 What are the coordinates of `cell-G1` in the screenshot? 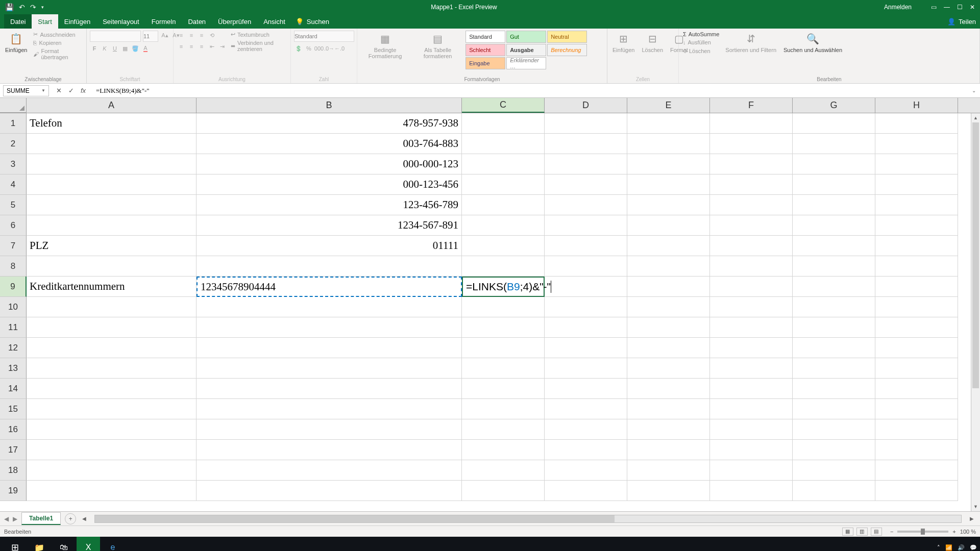 It's located at (834, 123).